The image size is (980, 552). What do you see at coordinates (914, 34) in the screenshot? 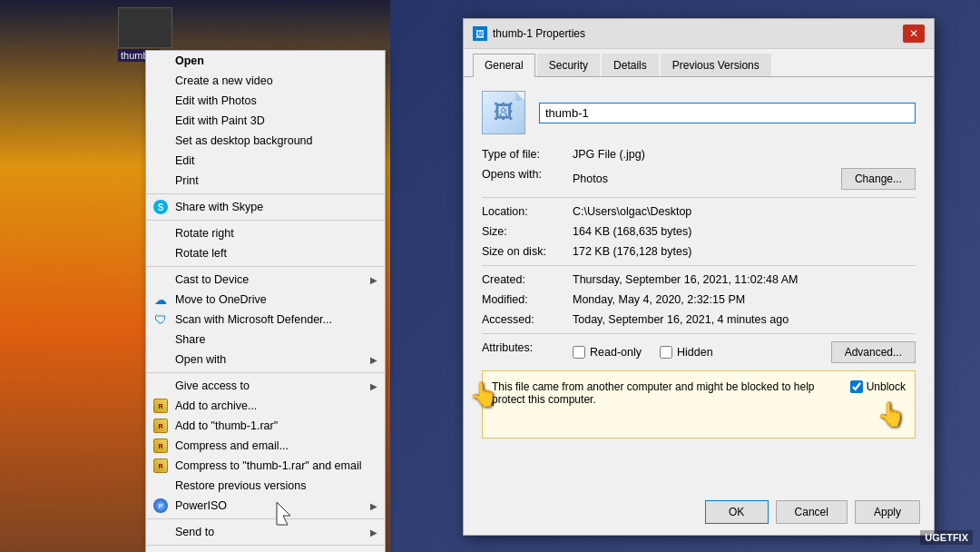
I see `dialog-close-button: ✕` at bounding box center [914, 34].